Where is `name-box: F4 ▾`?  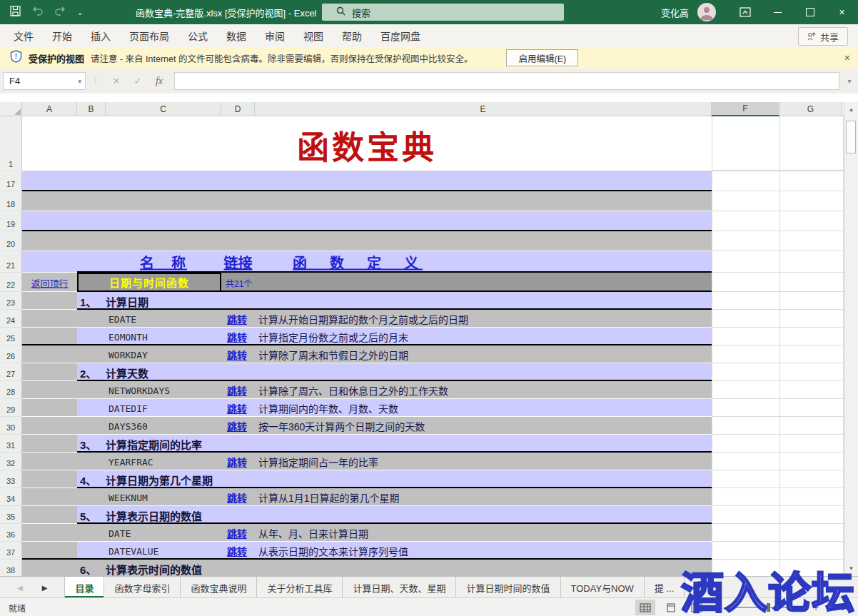 name-box: F4 ▾ is located at coordinates (44, 81).